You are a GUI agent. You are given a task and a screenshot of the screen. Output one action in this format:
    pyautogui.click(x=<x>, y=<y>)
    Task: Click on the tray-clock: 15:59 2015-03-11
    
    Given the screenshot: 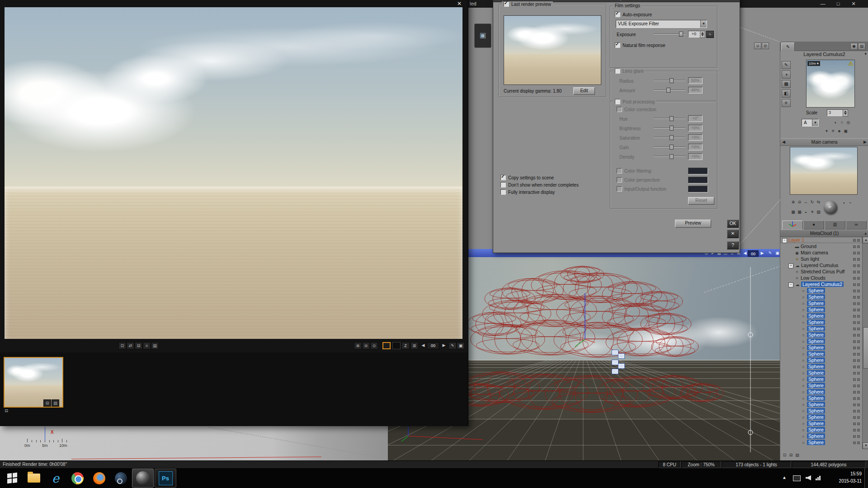 What is the action you would take?
    pyautogui.click(x=850, y=478)
    